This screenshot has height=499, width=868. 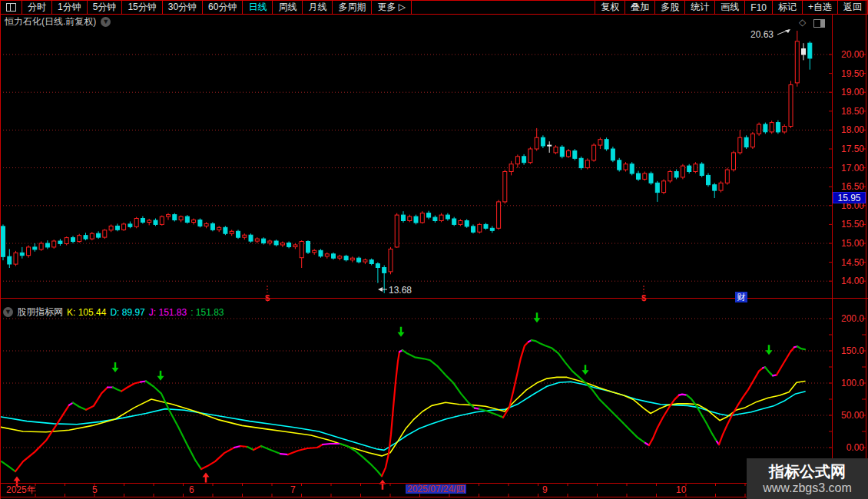 I want to click on right-border, so click(x=866, y=250).